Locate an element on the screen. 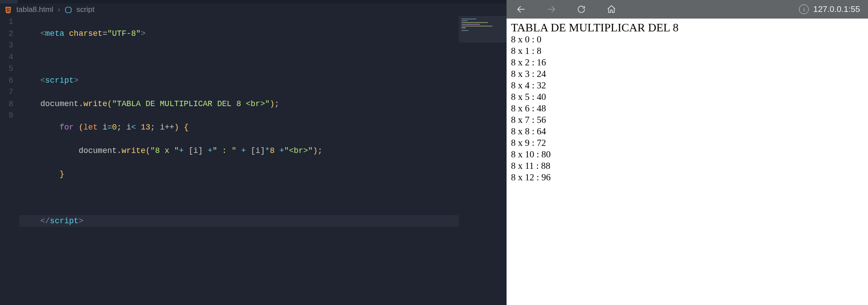 This screenshot has width=868, height=305. line-number: 1 is located at coordinates (7, 22).